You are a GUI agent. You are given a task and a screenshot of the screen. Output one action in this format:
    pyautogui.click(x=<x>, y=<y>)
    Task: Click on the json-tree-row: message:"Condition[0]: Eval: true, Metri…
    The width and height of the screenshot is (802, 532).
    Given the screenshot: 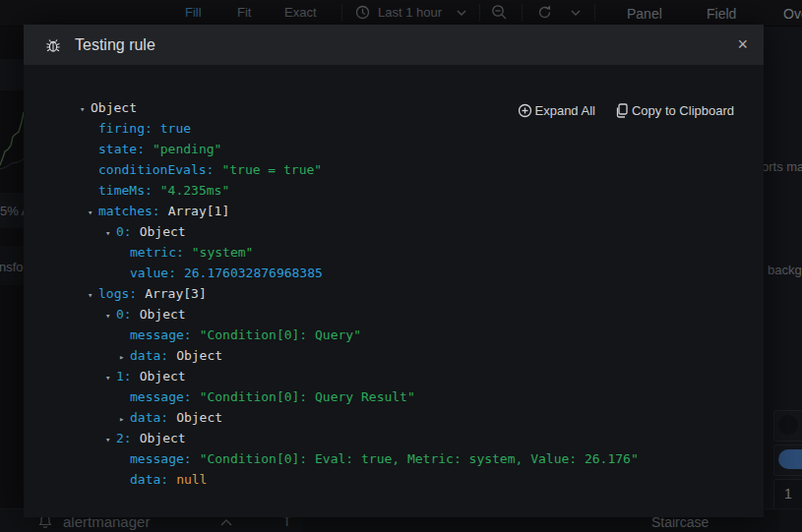 What is the action you would take?
    pyautogui.click(x=394, y=458)
    